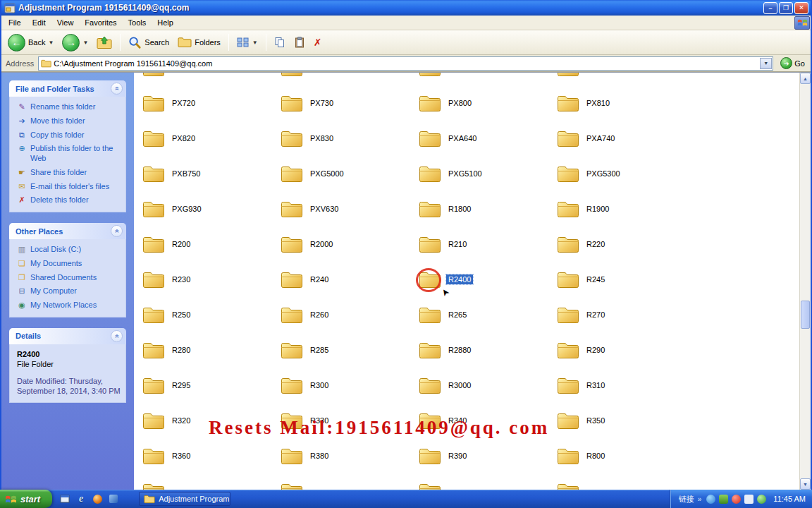  Describe the element at coordinates (770, 8) in the screenshot. I see `minimize-button: –` at that location.